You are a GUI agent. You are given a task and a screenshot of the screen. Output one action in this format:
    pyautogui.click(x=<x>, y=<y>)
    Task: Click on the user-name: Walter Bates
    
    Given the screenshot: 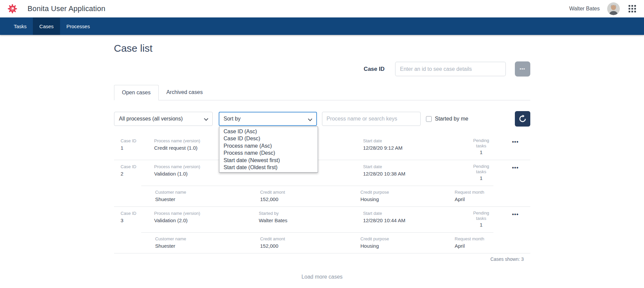 What is the action you would take?
    pyautogui.click(x=584, y=9)
    